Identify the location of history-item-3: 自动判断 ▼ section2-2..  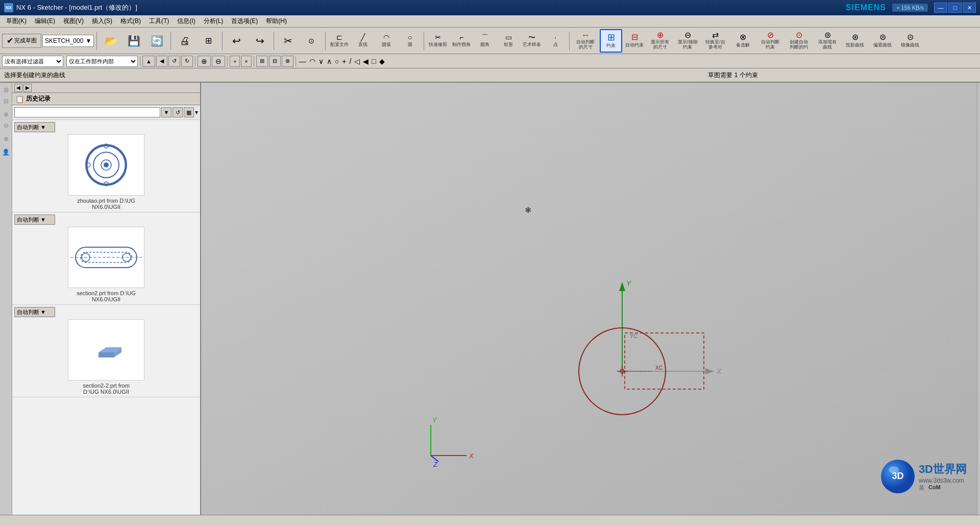
(106, 351).